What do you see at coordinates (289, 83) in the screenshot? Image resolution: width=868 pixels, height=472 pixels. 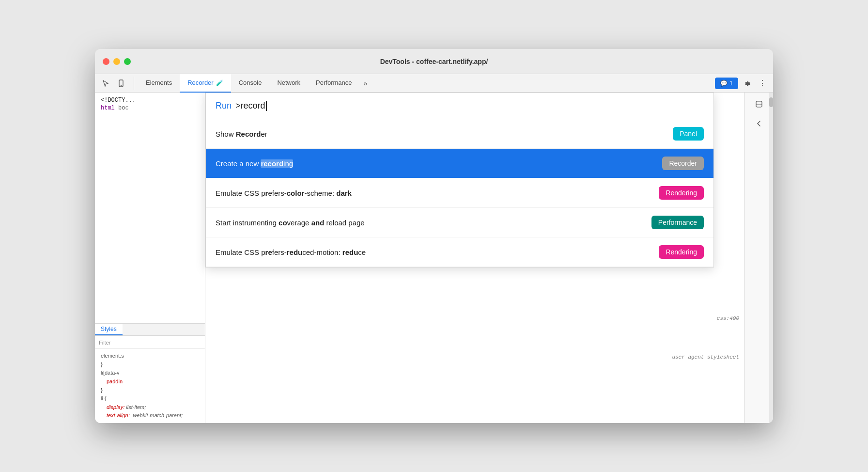 I see `tab-network: Network` at bounding box center [289, 83].